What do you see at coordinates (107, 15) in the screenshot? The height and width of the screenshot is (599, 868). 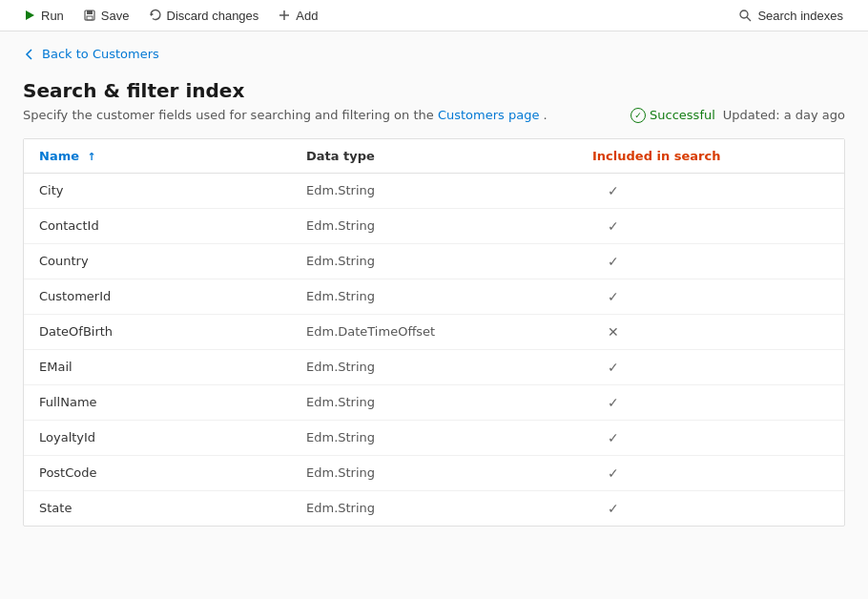 I see `save-button: Save` at bounding box center [107, 15].